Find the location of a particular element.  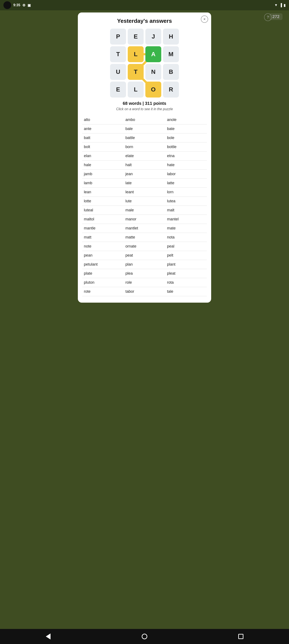

word-item: tabor is located at coordinates (144, 292).